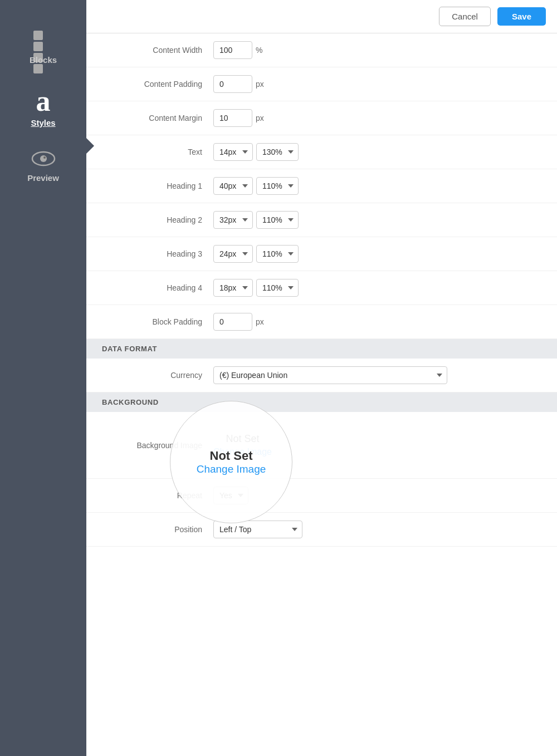 The image size is (557, 756). Describe the element at coordinates (43, 38) in the screenshot. I see `blocks-icon` at that location.